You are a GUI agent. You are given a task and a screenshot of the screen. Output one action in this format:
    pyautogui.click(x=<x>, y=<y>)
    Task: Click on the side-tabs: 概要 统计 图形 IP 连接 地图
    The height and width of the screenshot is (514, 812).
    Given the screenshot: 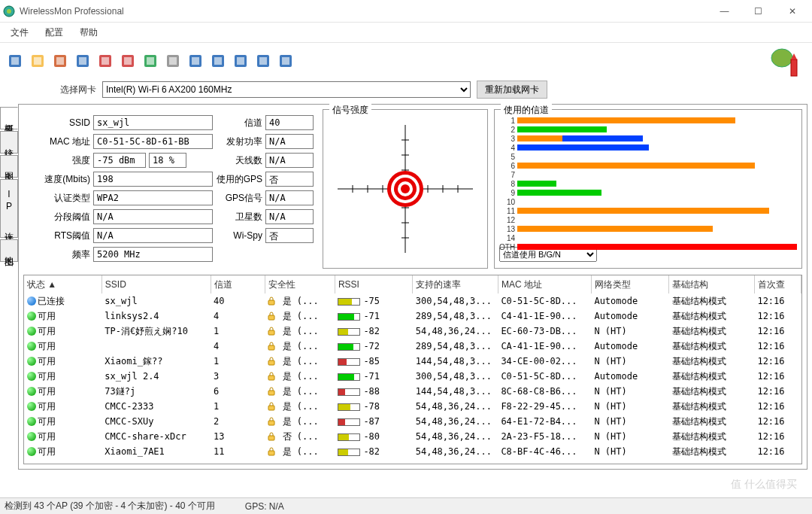 What is the action you would take?
    pyautogui.click(x=9, y=287)
    